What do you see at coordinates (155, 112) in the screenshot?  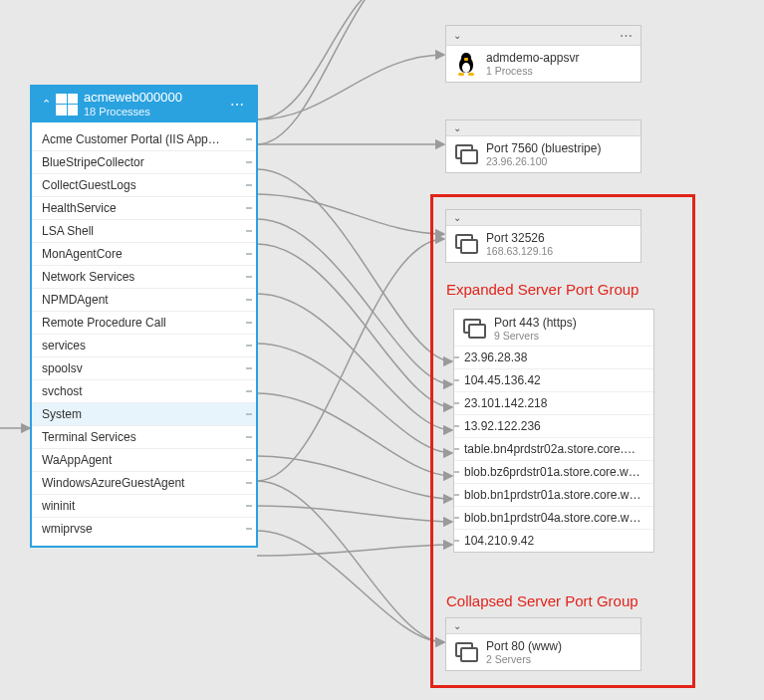 I see `source-server-subtitle: 18 Processes` at bounding box center [155, 112].